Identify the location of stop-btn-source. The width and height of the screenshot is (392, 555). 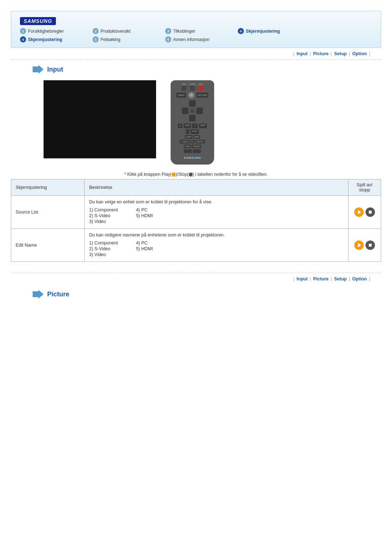
(370, 212).